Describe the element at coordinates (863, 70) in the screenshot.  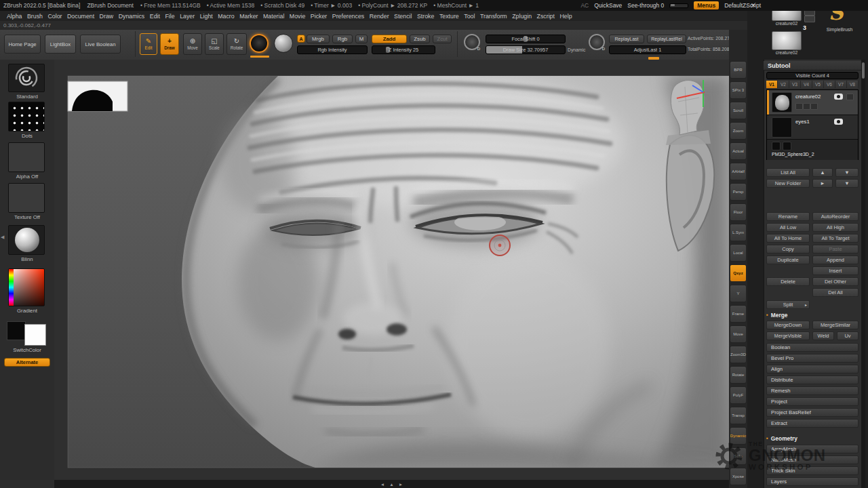
I see `panel-scrollbar-thumb` at that location.